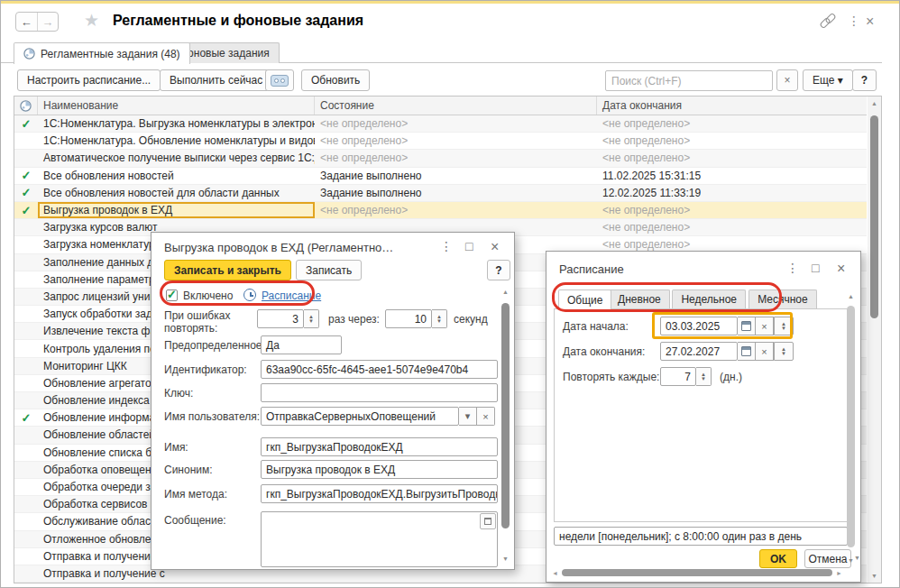 This screenshot has width=900, height=588. What do you see at coordinates (765, 352) in the screenshot?
I see `end-date-clear-icon: ×` at bounding box center [765, 352].